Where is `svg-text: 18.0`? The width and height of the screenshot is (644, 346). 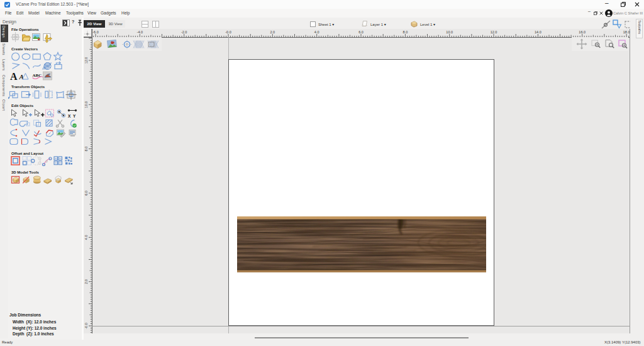 svg-text: 18.0 is located at coordinates (626, 32).